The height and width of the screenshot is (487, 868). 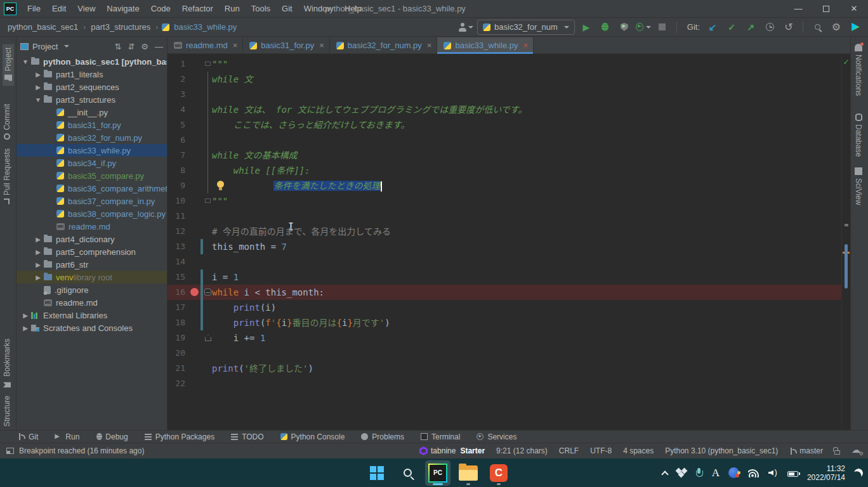 I want to click on editor-tab: basic33_while.py×, so click(x=485, y=46).